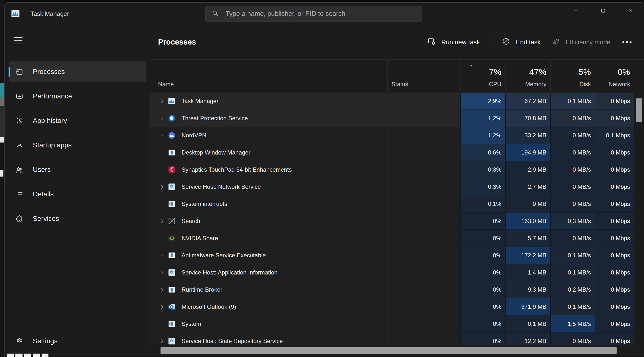 Image resolution: width=644 pixels, height=357 pixels. Describe the element at coordinates (20, 194) in the screenshot. I see `details-icon` at that location.